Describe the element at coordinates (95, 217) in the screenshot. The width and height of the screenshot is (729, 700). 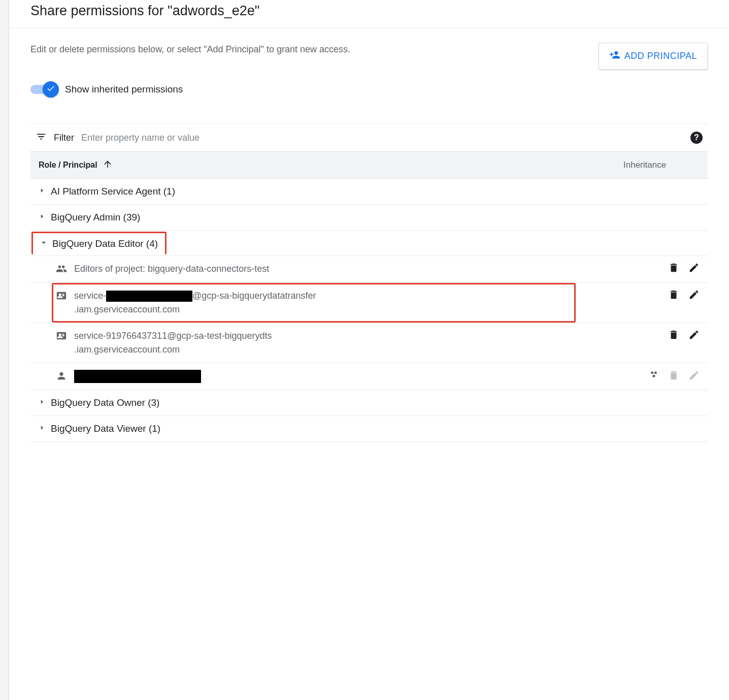
I see `role-name: BigQuery Admin (39)` at that location.